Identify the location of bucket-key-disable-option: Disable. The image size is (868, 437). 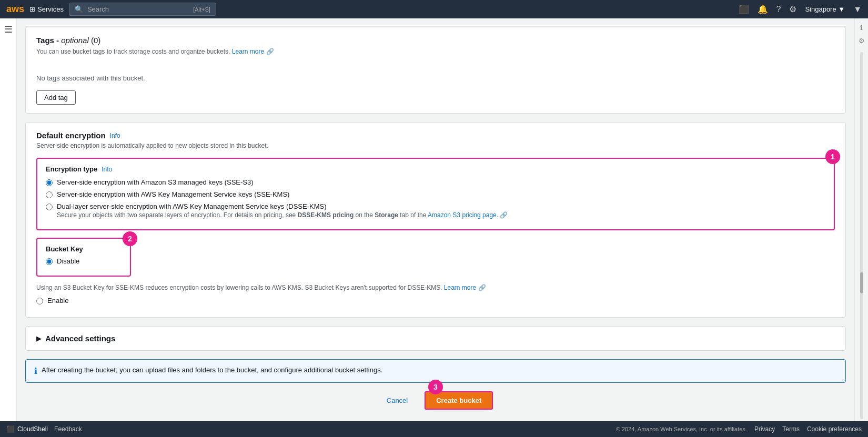
(84, 261).